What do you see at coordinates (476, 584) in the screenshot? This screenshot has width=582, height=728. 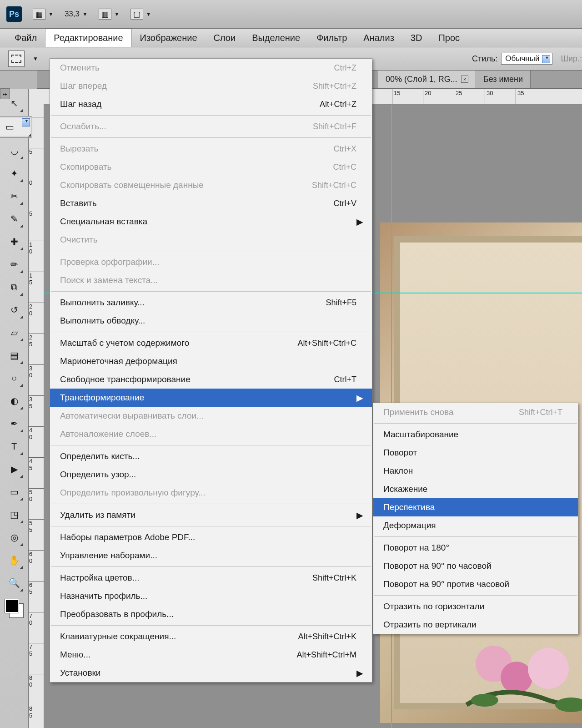 I see `menu-item: Поворот на 90° против часовой` at bounding box center [476, 584].